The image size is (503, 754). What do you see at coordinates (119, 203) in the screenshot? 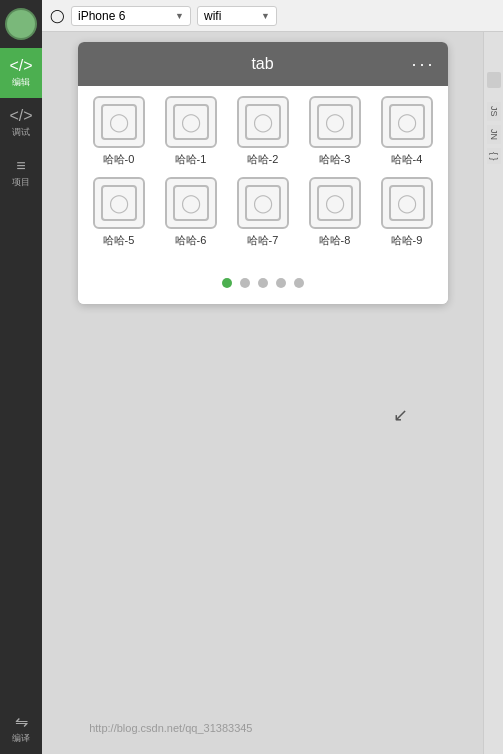
I see `grid-img-5: ◯` at bounding box center [119, 203].